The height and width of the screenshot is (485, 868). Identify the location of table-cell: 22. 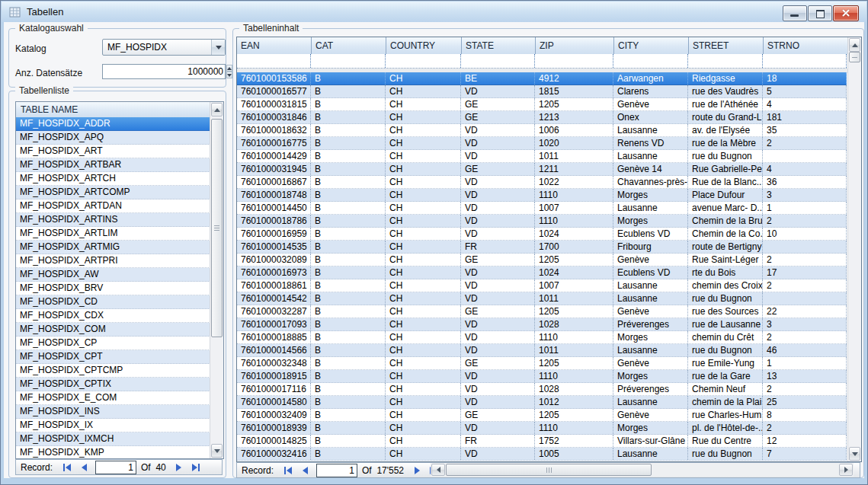
(805, 311).